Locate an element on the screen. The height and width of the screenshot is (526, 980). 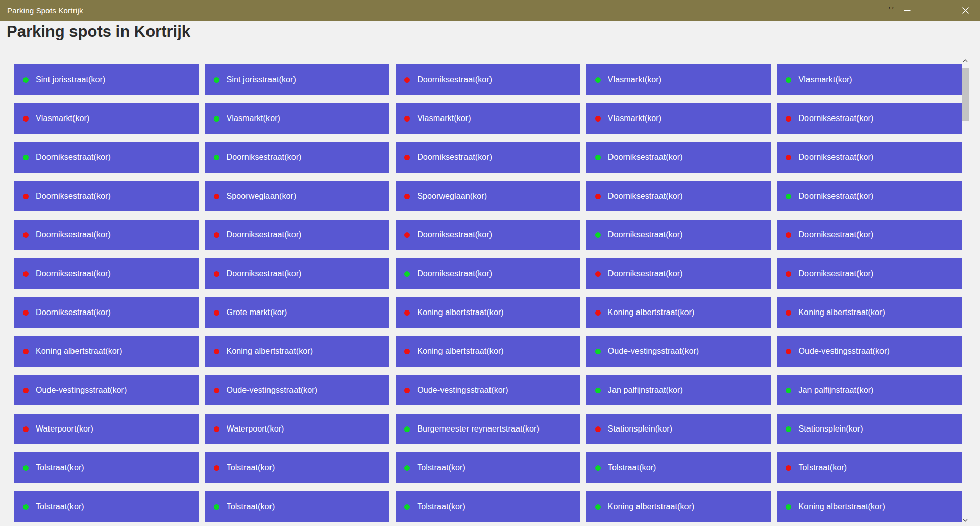
spot-button: Burgemeester reynaertstraat(kor) is located at coordinates (488, 429).